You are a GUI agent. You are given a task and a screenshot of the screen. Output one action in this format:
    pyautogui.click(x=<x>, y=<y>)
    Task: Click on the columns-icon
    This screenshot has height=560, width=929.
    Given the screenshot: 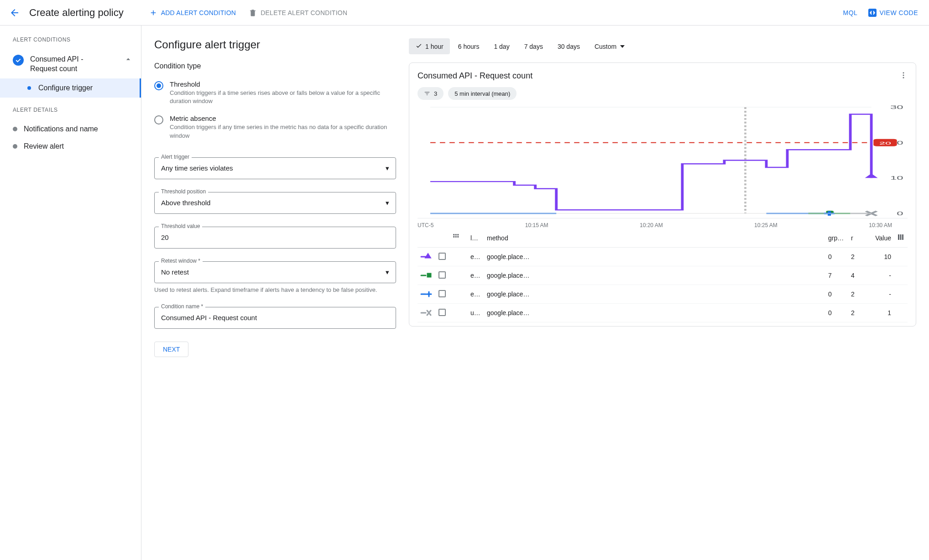 What is the action you would take?
    pyautogui.click(x=901, y=239)
    